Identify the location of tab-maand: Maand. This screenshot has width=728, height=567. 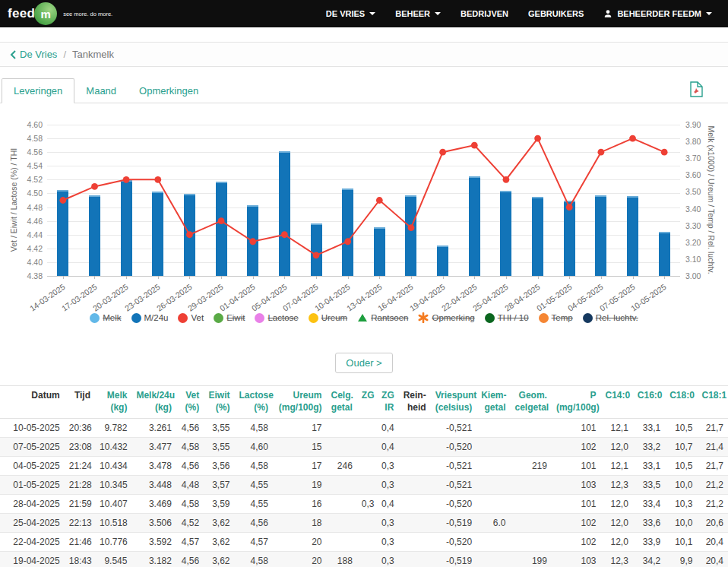
(101, 91).